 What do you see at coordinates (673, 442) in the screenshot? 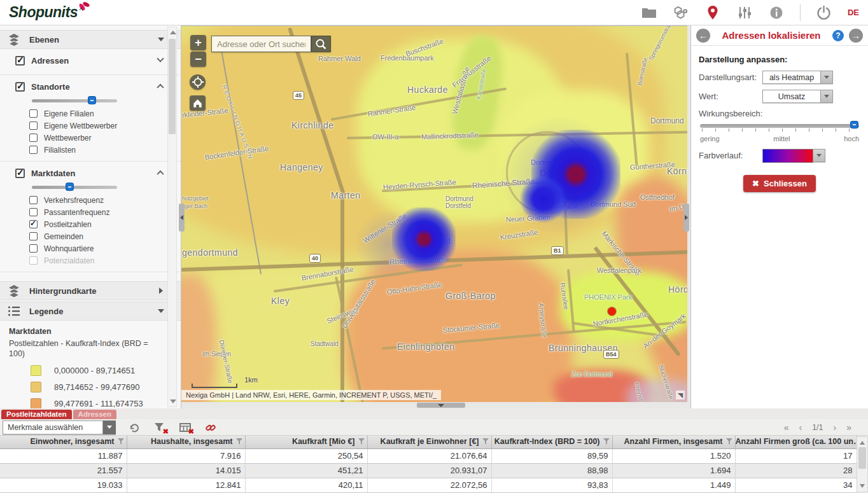
I see `column-header: Anzahl Firmen, insgesamt` at bounding box center [673, 442].